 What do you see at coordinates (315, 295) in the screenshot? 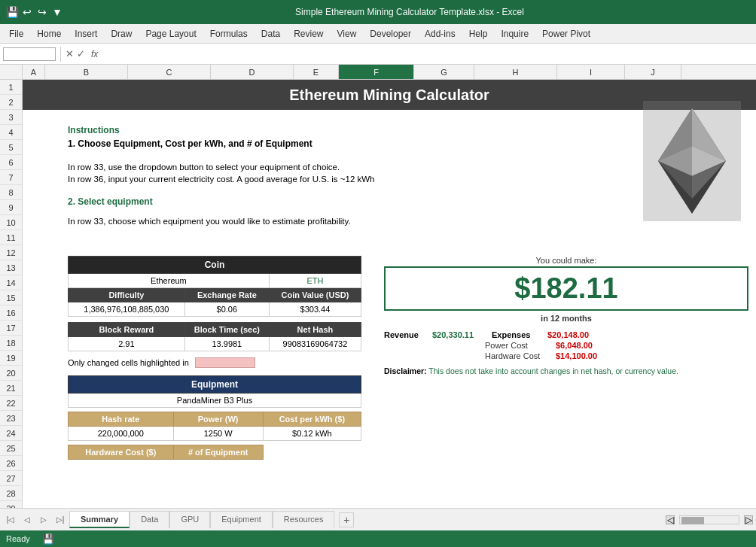
I see `coin-value-header: Coin Value (USD)` at bounding box center [315, 295].